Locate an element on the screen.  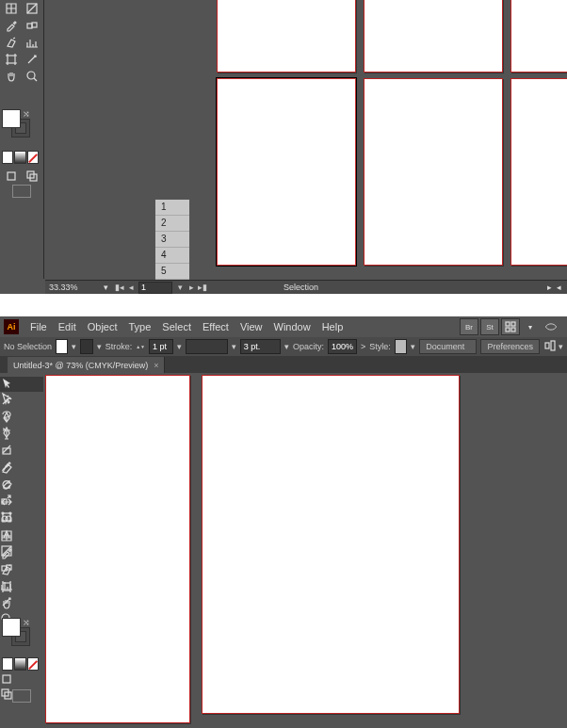
blend-tool-icon is located at coordinates (32, 25).